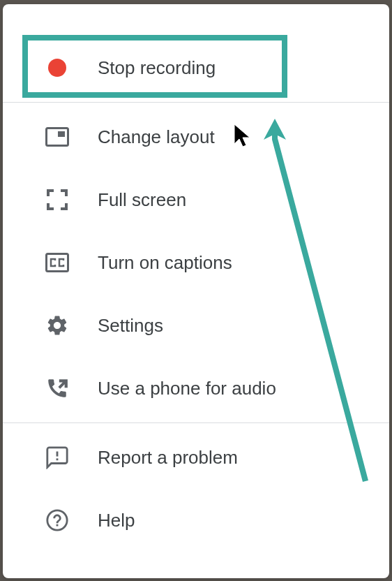 This screenshot has height=581, width=392. What do you see at coordinates (57, 200) in the screenshot?
I see `fullscreen-icon` at bounding box center [57, 200].